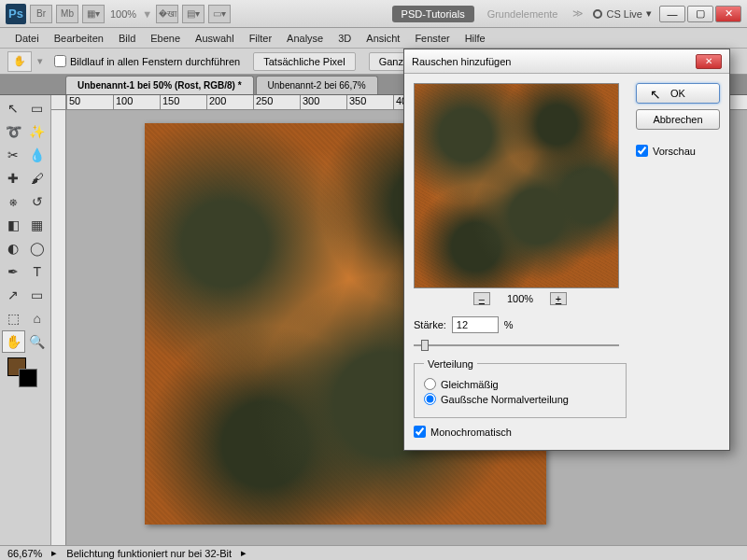 The height and width of the screenshot is (560, 747). I want to click on status-message: Belichtung funktioniert nur bei 32-Bit, so click(149, 553).